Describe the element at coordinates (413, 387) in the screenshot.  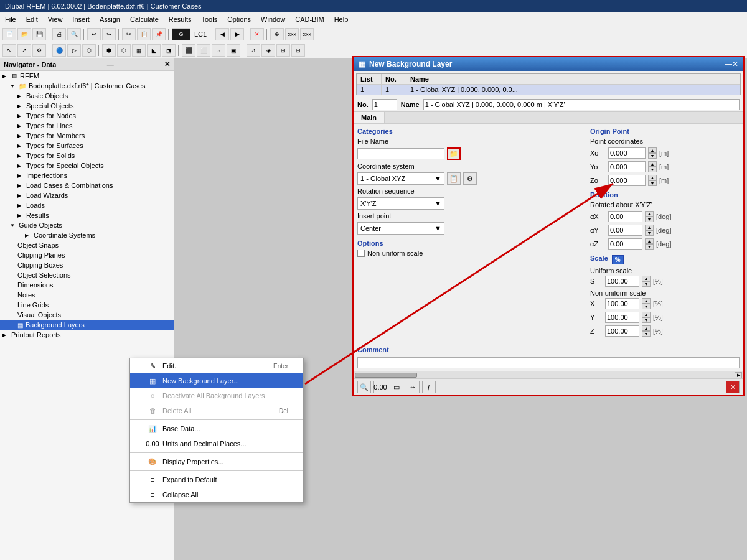
I see `dialog-btn-resize: ↔` at that location.